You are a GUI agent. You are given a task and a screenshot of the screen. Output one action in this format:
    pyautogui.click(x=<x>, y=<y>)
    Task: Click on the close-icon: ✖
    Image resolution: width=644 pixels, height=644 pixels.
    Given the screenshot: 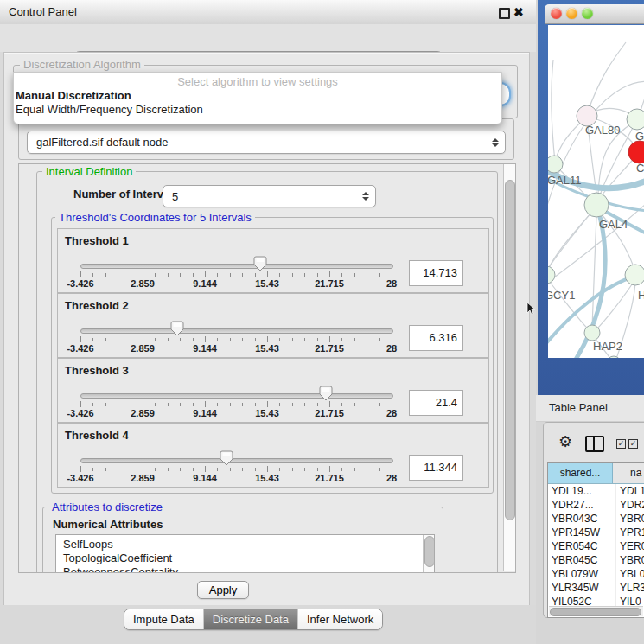 What is the action you would take?
    pyautogui.click(x=519, y=12)
    